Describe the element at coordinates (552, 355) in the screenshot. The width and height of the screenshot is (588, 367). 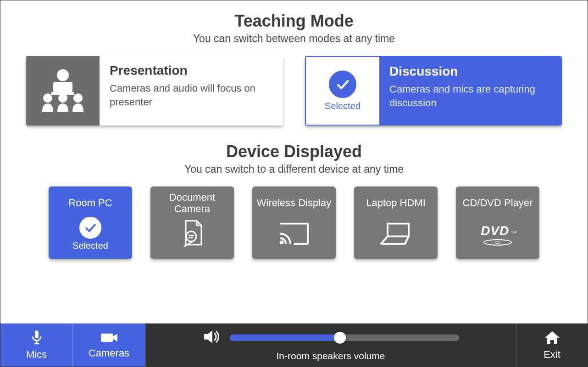
I see `exit-label: Exit` at that location.